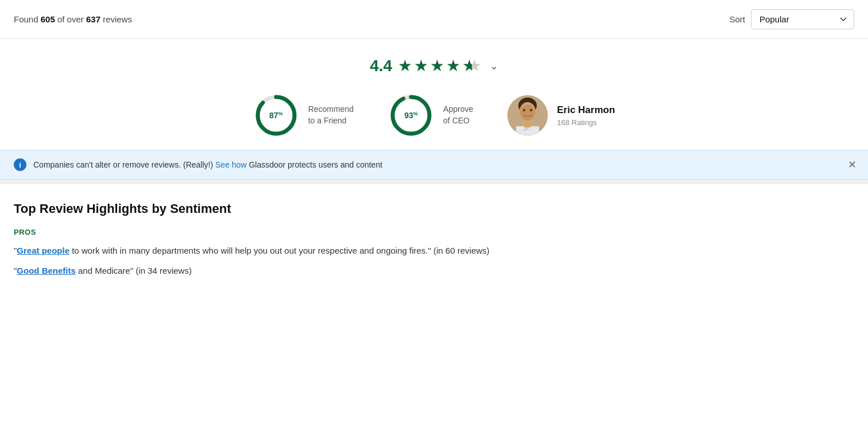  I want to click on sort-dropdown: Popular Most Recent Highest Rating Lowes…, so click(803, 20).